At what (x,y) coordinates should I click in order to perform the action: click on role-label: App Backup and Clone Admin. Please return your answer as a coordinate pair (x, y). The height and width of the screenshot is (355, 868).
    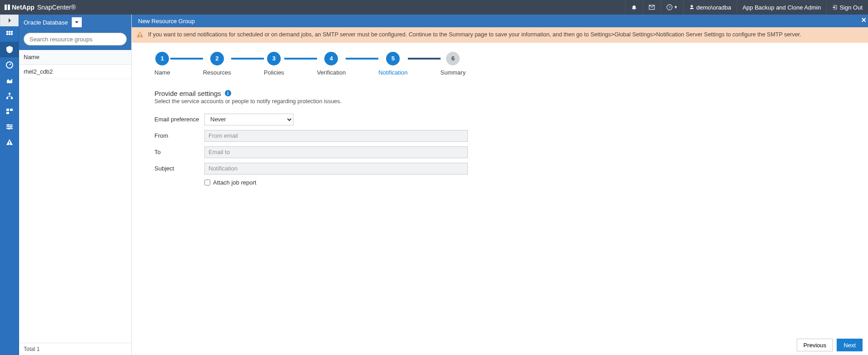
    Looking at the image, I should click on (782, 7).